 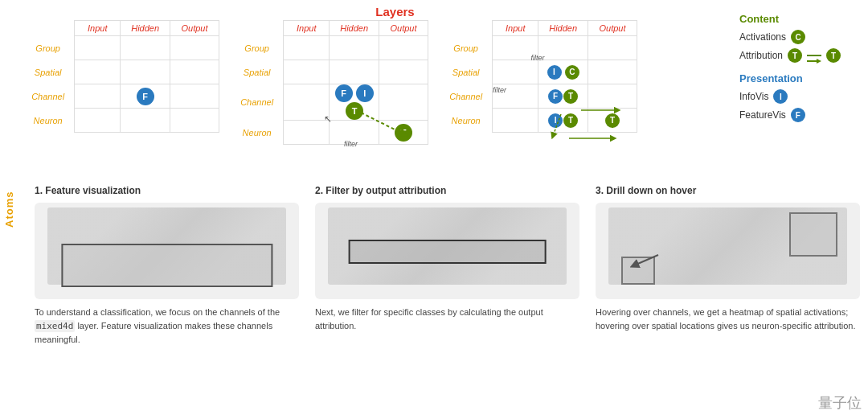 What do you see at coordinates (98, 121) in the screenshot?
I see `cell-1-neuron-input` at bounding box center [98, 121].